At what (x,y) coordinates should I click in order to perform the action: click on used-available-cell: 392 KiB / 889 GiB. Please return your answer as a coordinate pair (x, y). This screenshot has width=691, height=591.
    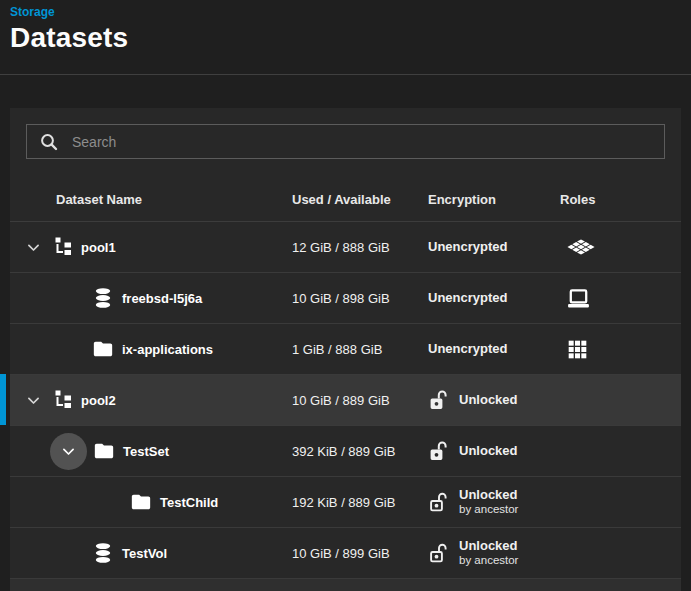
    Looking at the image, I should click on (360, 452).